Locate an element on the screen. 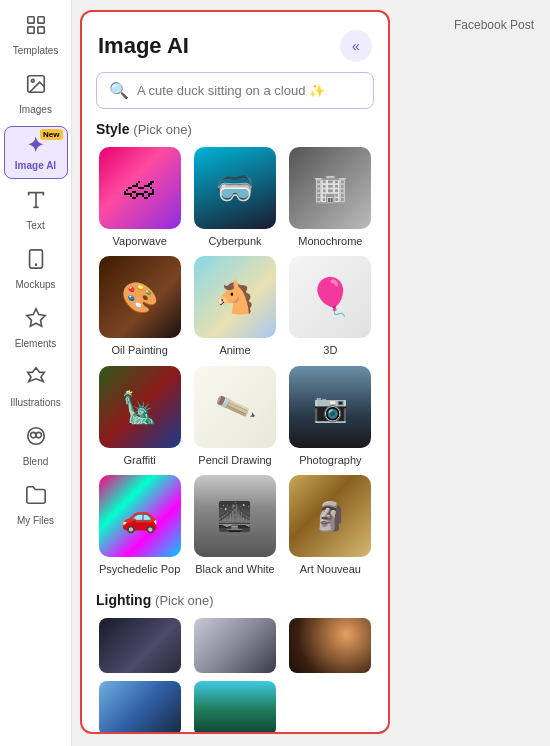 This screenshot has width=550, height=746. style-img-monochrome is located at coordinates (330, 188).